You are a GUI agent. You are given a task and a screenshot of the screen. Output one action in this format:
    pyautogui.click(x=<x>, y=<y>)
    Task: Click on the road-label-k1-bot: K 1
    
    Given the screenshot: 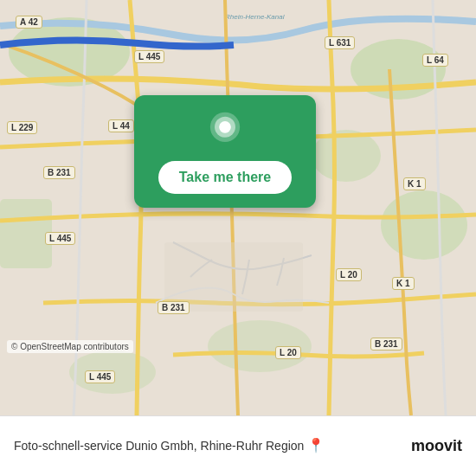 What is the action you would take?
    pyautogui.click(x=403, y=284)
    